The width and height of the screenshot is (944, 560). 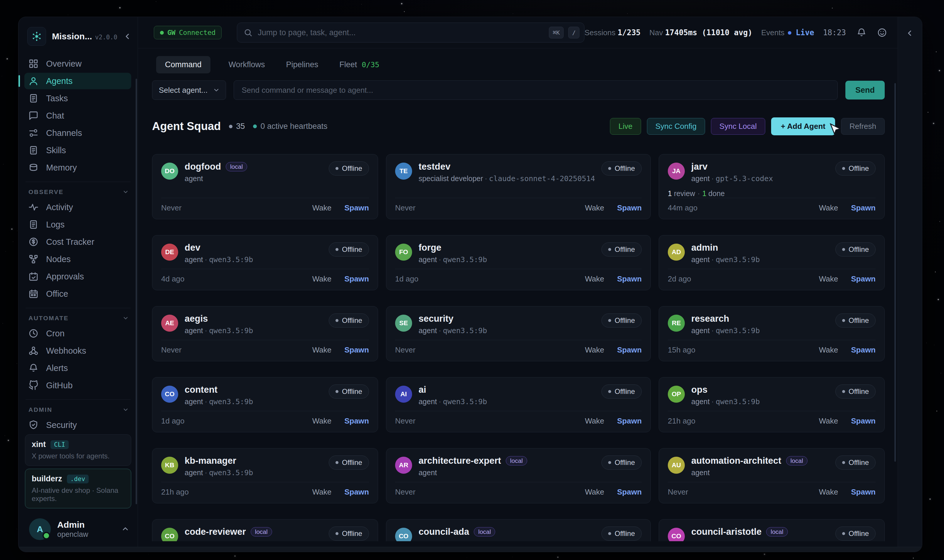 I want to click on agent-card-jarv: JA jarv agent·gpt-5.3-codex Offline 1 re…, so click(x=772, y=186).